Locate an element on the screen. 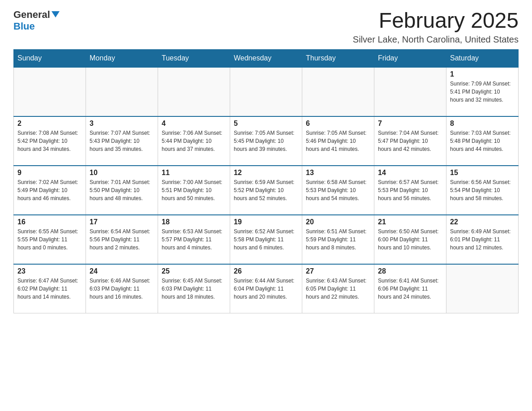  day-number: 14 is located at coordinates (410, 173).